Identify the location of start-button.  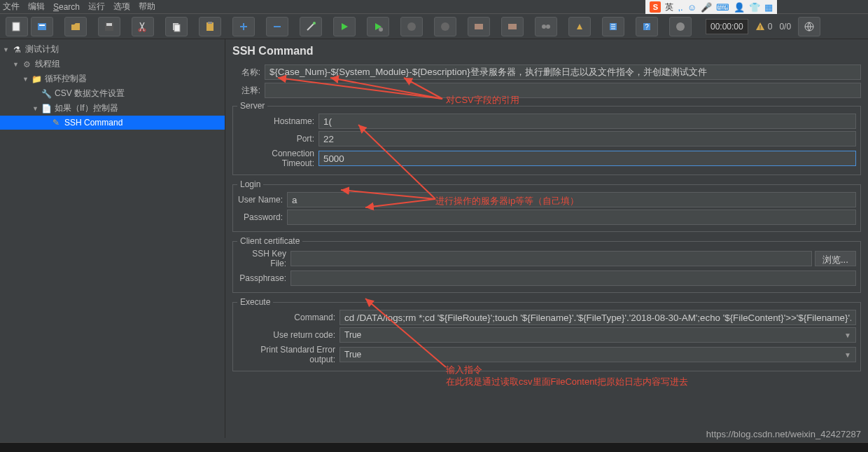
(344, 27).